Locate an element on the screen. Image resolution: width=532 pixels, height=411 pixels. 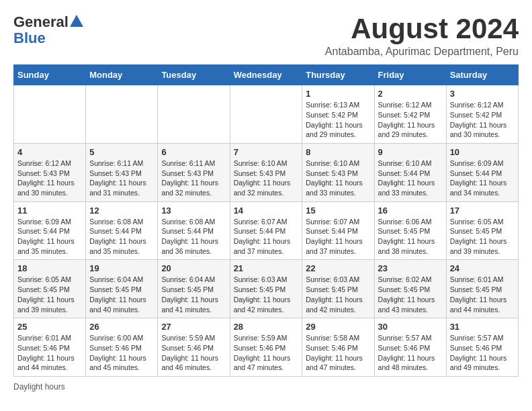
day-info: Sunrise: 5:58 AM Sunset: 5:46 PM Dayligh… is located at coordinates (338, 353).